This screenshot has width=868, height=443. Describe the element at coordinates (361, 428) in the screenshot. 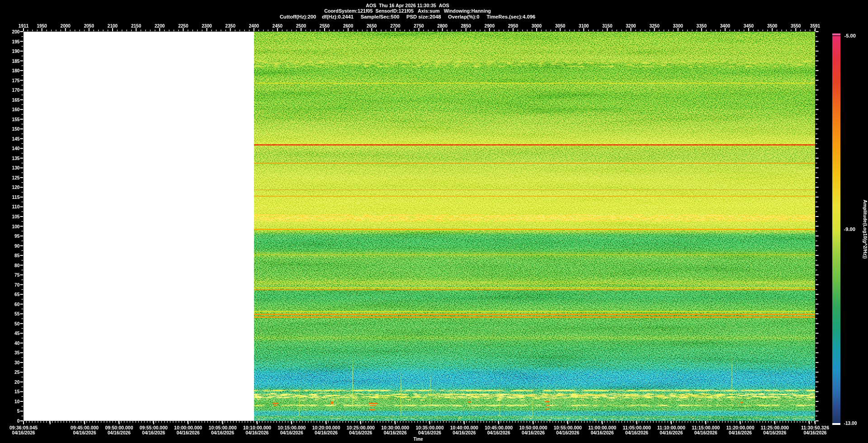

I see `svg-text: 10:25:00.000` at that location.